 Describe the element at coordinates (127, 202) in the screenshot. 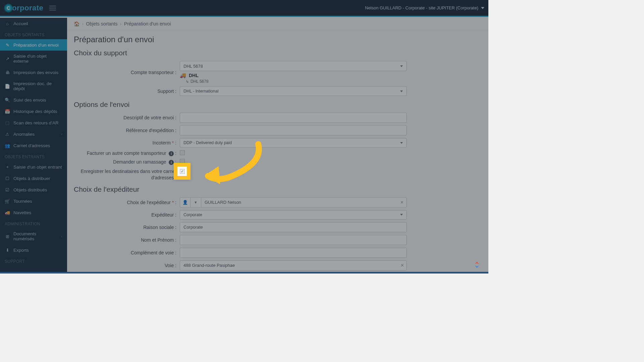

I see `label-choix-exped: Choix de l'expéditeur * :` at that location.